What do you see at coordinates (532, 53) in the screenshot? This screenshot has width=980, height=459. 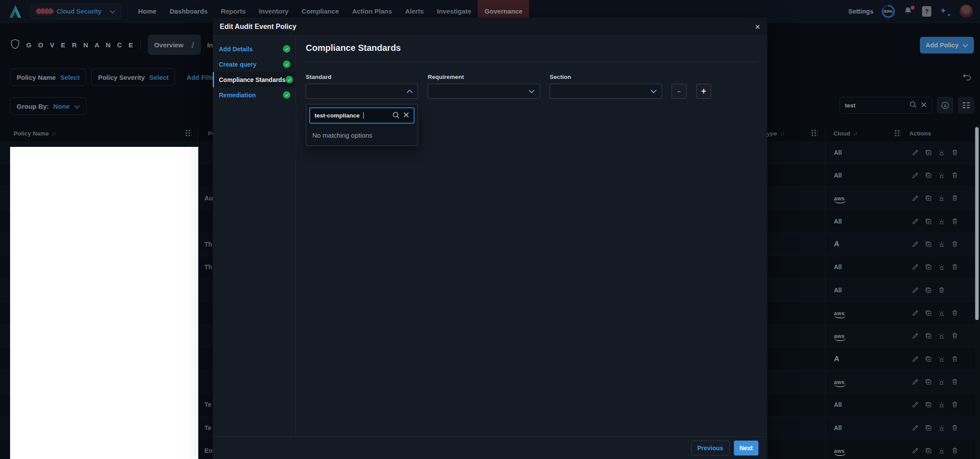 I see `section-heading: Compliance Standards` at bounding box center [532, 53].